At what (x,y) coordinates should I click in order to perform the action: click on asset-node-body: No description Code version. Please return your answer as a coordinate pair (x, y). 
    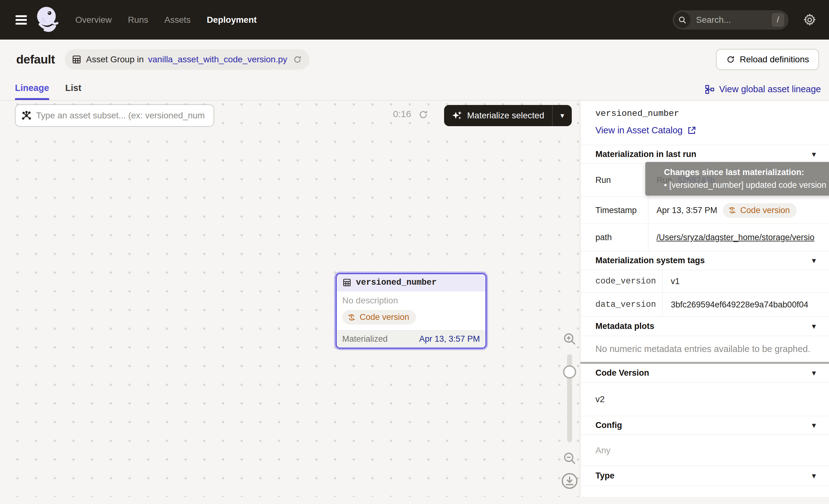
    Looking at the image, I should click on (411, 311).